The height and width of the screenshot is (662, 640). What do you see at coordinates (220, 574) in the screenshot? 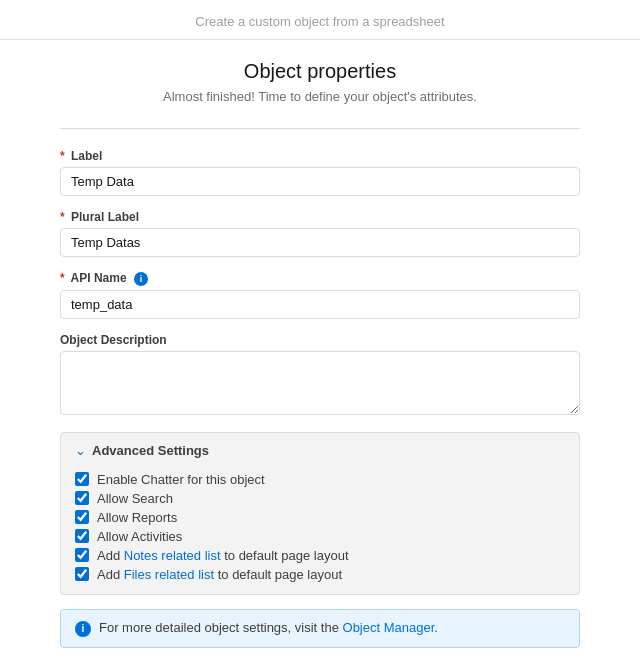
I see `add-files-label: Add Files related list to default page l…` at bounding box center [220, 574].